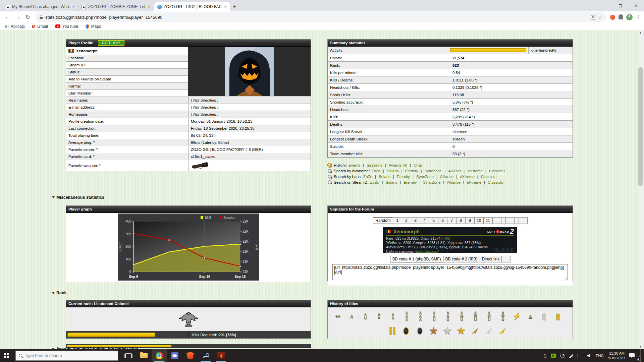 This screenshot has height=362, width=644. Describe the element at coordinates (621, 6) in the screenshot. I see `maximize-button` at that location.